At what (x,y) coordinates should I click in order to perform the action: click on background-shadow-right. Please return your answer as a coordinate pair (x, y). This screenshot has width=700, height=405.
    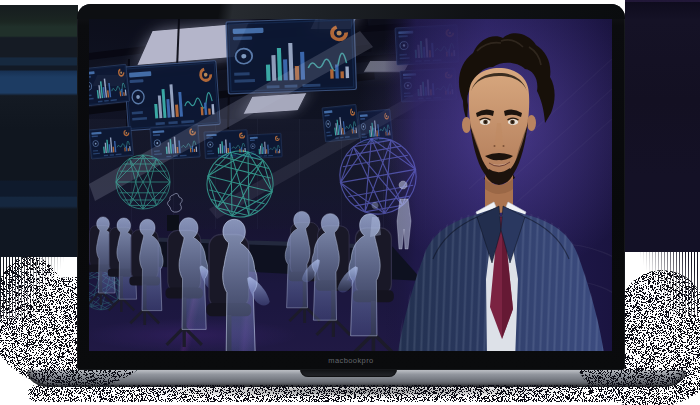
    Looking at the image, I should click on (662, 126).